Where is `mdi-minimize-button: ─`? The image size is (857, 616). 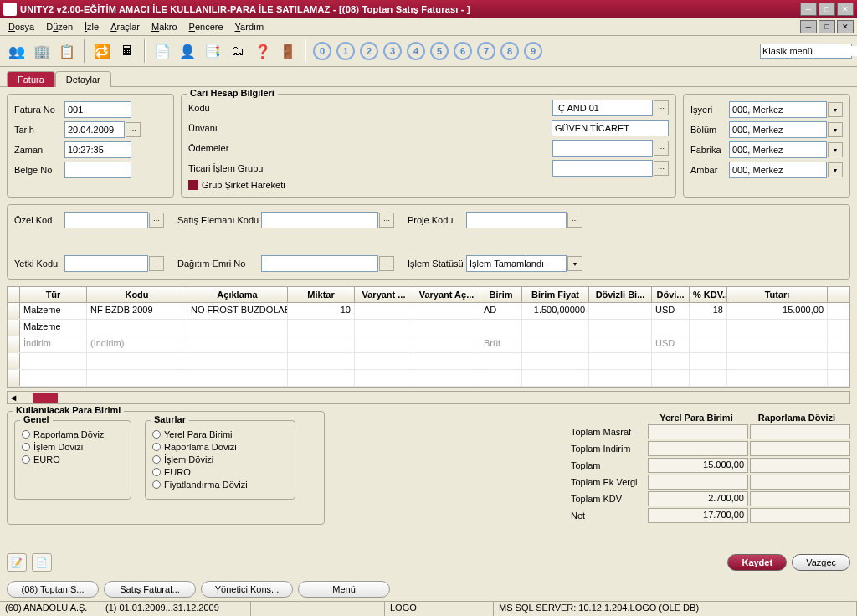
mdi-minimize-button: ─ is located at coordinates (808, 27).